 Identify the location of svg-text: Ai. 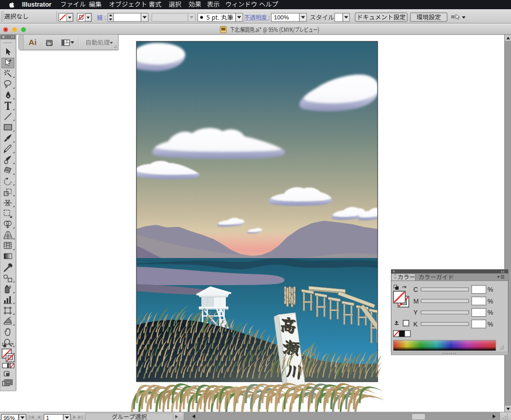
(33, 42).